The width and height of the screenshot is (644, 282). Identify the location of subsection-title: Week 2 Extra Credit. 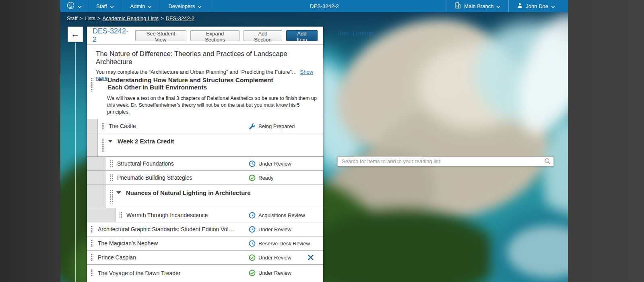
(146, 141).